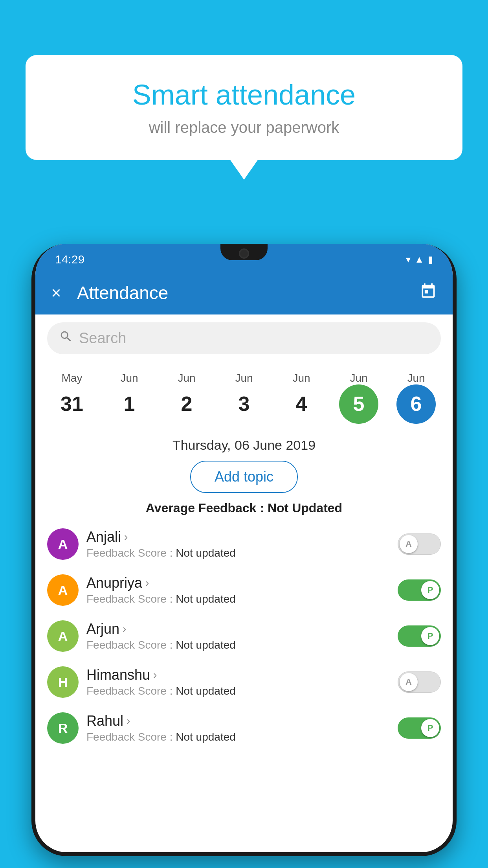 Image resolution: width=488 pixels, height=868 pixels. What do you see at coordinates (63, 728) in the screenshot?
I see `avatar-rahul: R` at bounding box center [63, 728].